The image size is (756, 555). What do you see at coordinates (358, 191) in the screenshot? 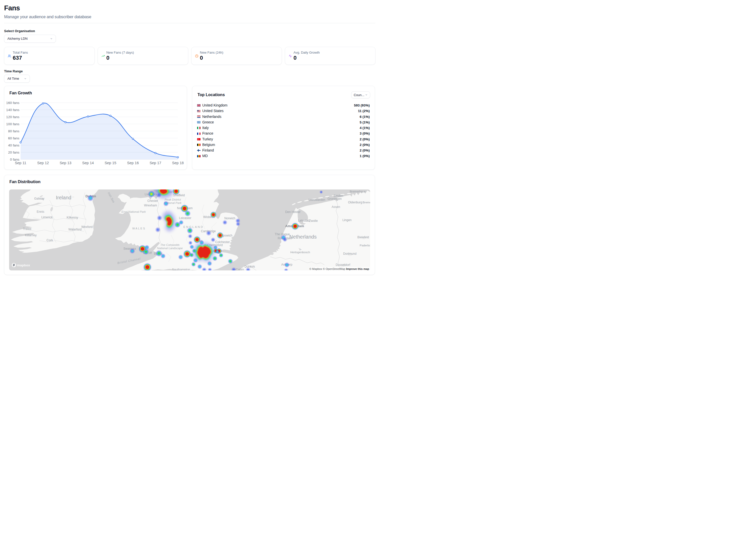
I see `svg-text: Bremerhave` at bounding box center [358, 191].